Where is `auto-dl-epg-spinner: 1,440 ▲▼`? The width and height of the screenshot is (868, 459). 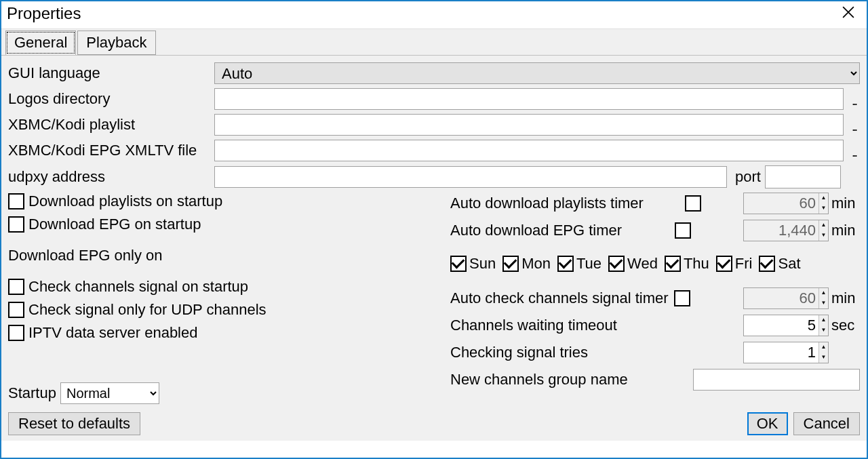 auto-dl-epg-spinner: 1,440 ▲▼ is located at coordinates (786, 231).